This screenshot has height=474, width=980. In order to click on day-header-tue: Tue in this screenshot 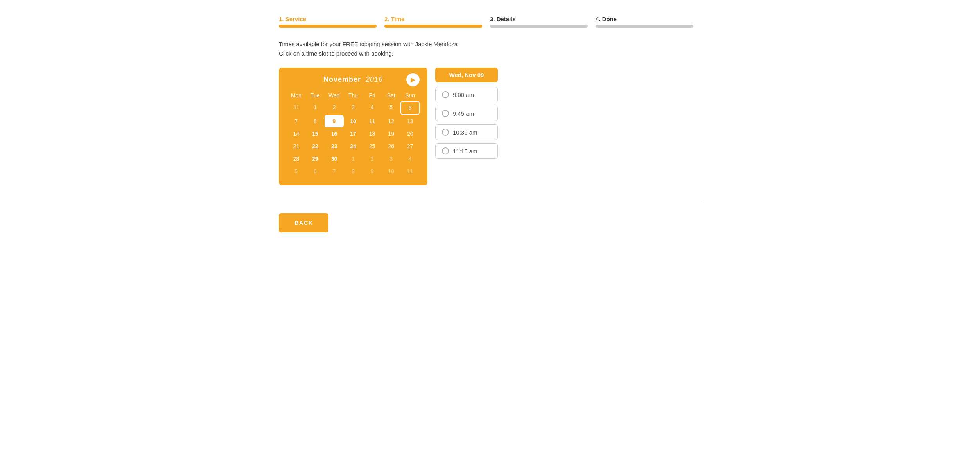, I will do `click(315, 95)`.